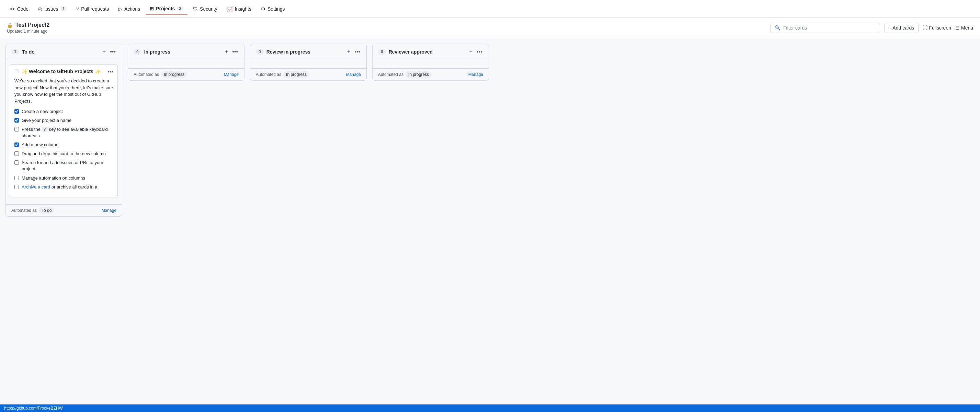 The image size is (980, 412). I want to click on column-count-in-progress: 0, so click(138, 52).